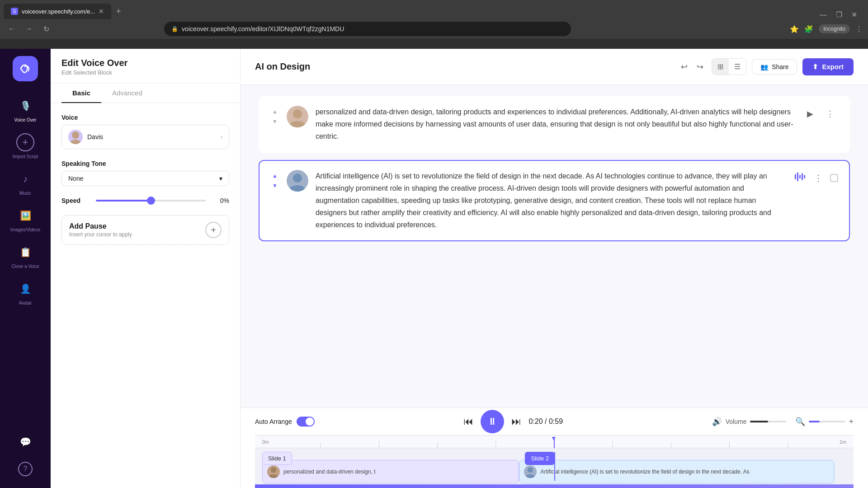 The width and height of the screenshot is (868, 488). Describe the element at coordinates (76, 178) in the screenshot. I see `tone-value: None` at that location.